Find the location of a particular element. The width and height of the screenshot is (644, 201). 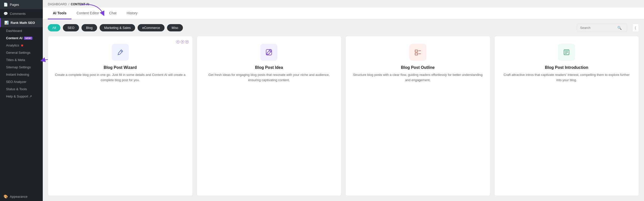

sidebar-item-analytics: Analytics is located at coordinates (21, 45).